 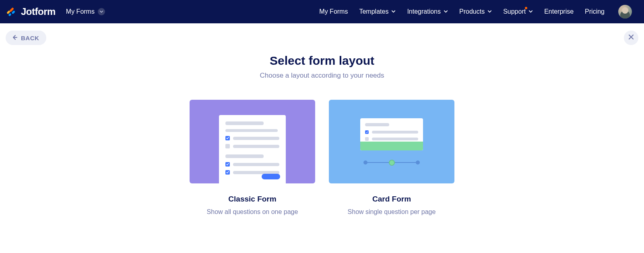 What do you see at coordinates (476, 12) in the screenshot?
I see `nav-products: Products` at bounding box center [476, 12].